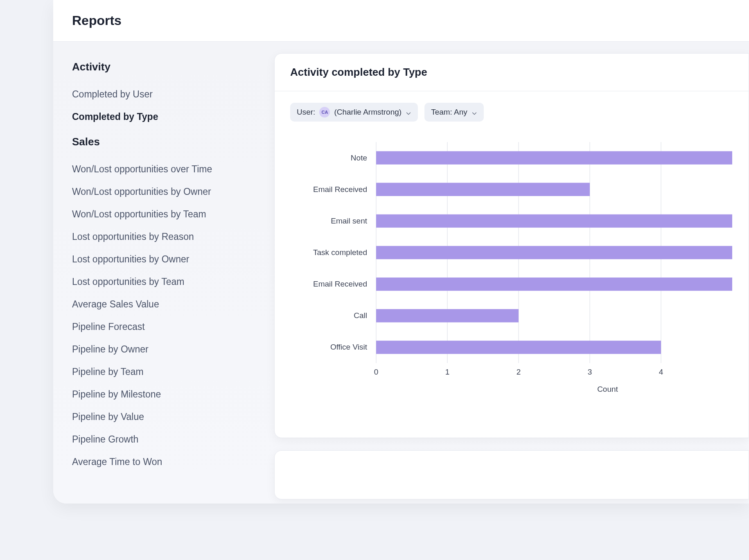 This screenshot has height=560, width=749. What do you see at coordinates (354, 112) in the screenshot?
I see `filter-user: User: CA (Charlie Armstrong)` at bounding box center [354, 112].